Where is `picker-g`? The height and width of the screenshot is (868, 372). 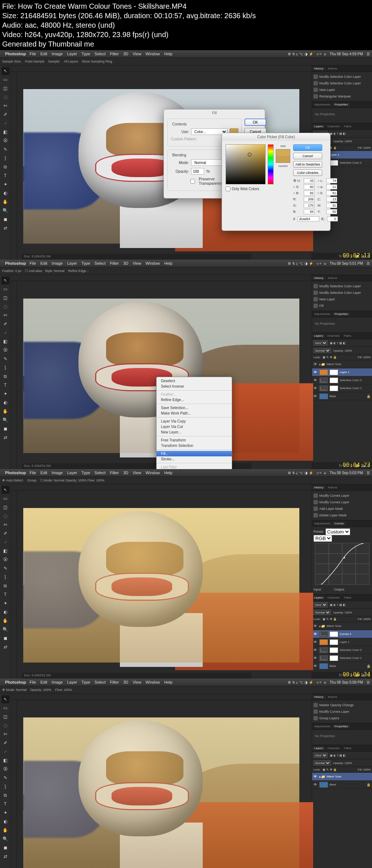 picker-g is located at coordinates (309, 205).